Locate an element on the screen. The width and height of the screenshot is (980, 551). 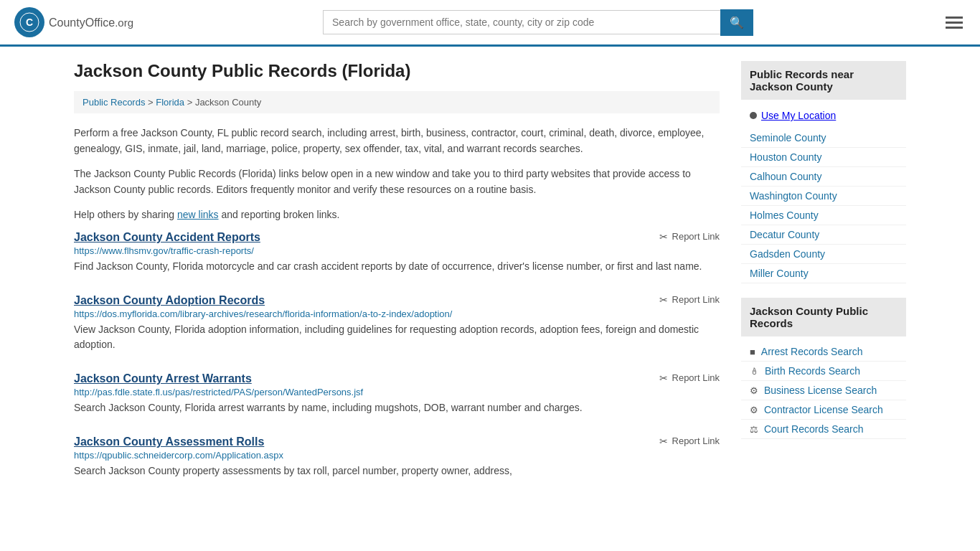
search-icon: 🔍 is located at coordinates (737, 23).